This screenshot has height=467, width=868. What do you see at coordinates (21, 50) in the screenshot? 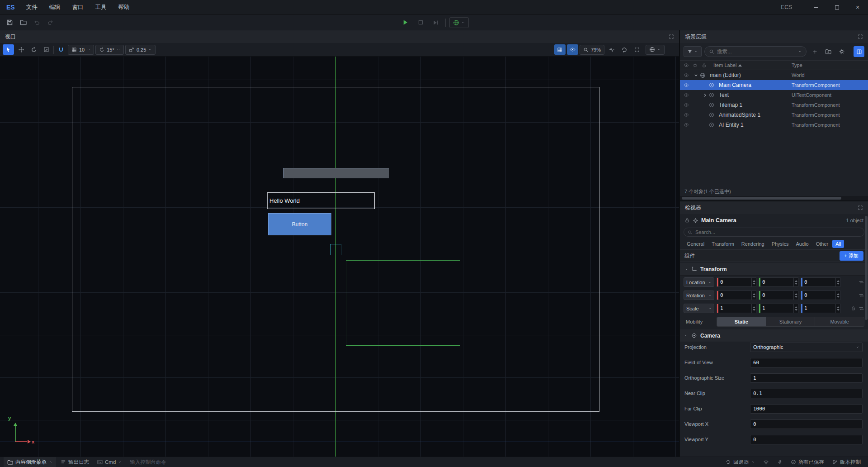
I see `move-tool-button` at bounding box center [21, 50].